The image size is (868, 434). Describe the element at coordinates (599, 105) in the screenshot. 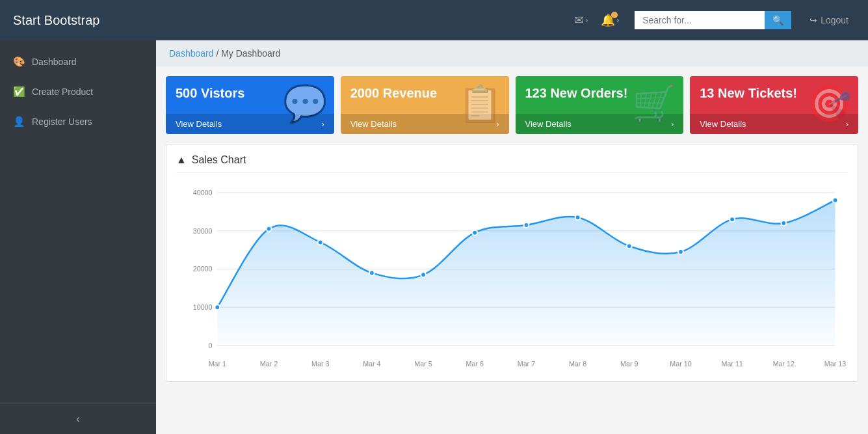

I see `card-orders: 123 New Orders! 🛒 View Details ›` at that location.